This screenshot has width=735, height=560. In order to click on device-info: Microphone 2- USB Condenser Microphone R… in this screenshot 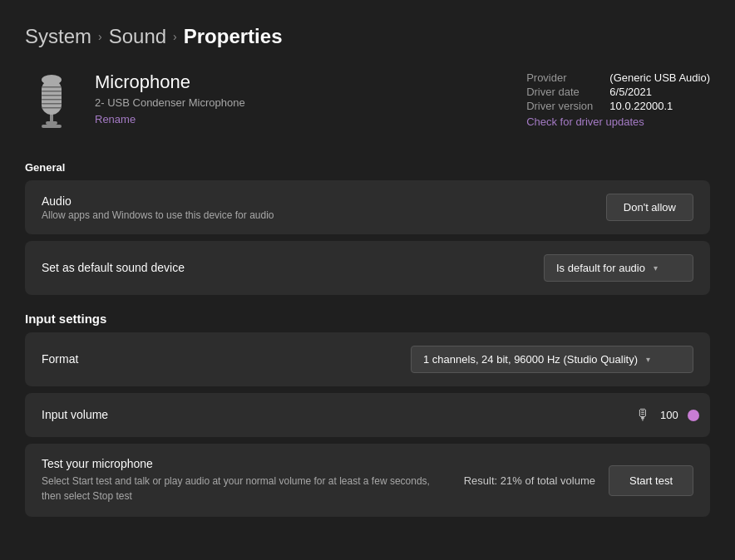, I will do `click(303, 98)`.